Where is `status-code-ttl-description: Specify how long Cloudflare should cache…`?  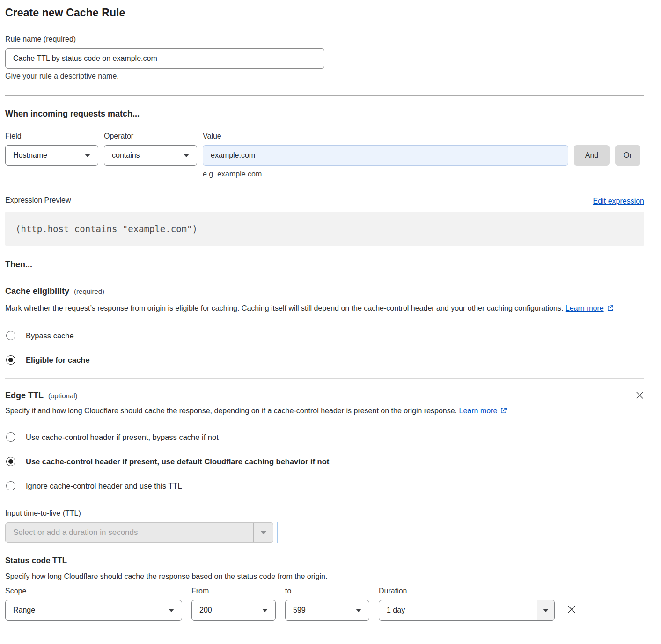 status-code-ttl-description: Specify how long Cloudflare should cache… is located at coordinates (325, 577).